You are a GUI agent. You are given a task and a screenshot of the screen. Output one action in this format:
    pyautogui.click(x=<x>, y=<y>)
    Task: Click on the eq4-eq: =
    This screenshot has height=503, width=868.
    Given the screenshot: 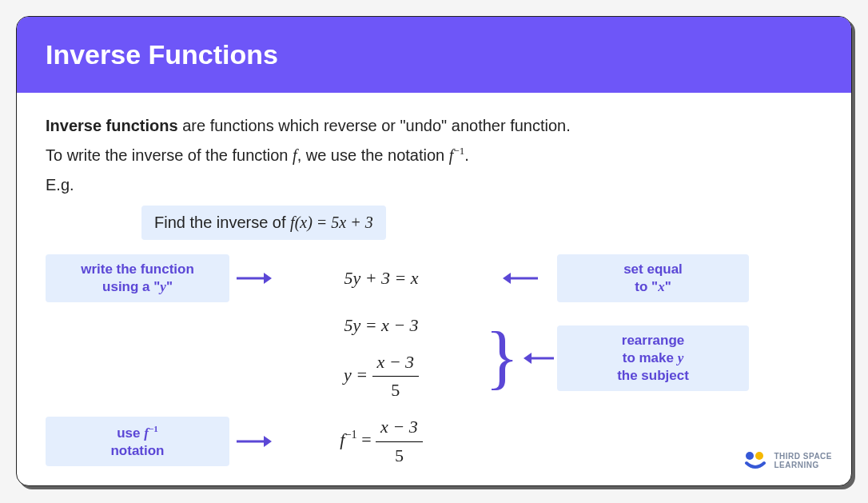 What is the action you would take?
    pyautogui.click(x=366, y=440)
    